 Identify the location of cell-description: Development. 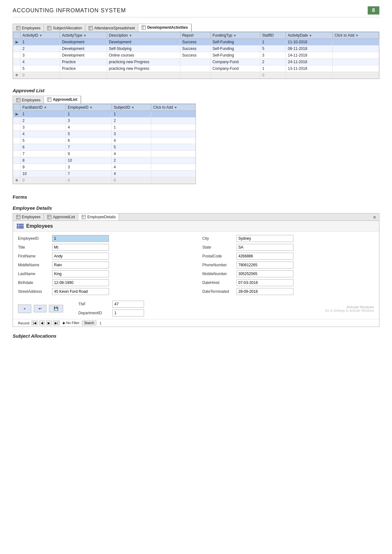
(143, 42).